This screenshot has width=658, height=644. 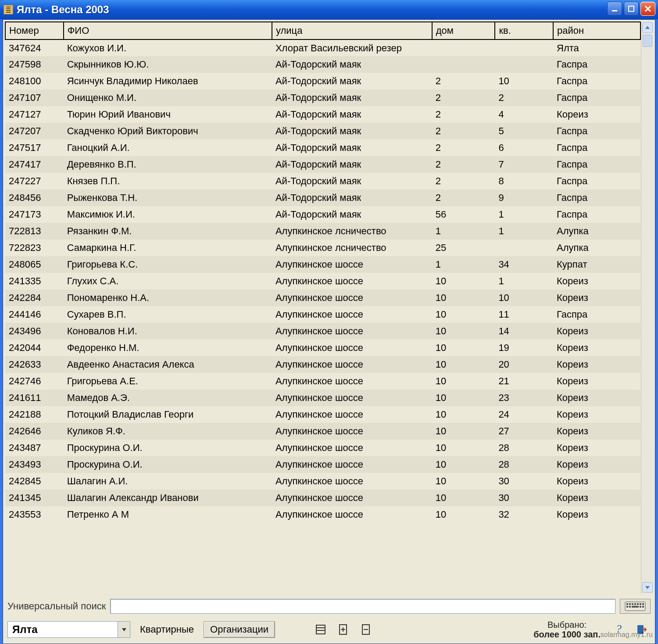 What do you see at coordinates (323, 114) in the screenshot?
I see `table-row: 247127Тюрин Юрий ИвановичАй-Тодорский ма…` at bounding box center [323, 114].